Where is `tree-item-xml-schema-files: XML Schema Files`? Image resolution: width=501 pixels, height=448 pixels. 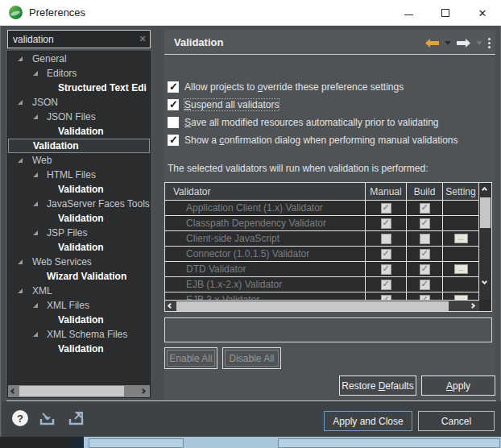 tree-item-xml-schema-files: XML Schema Files is located at coordinates (79, 334).